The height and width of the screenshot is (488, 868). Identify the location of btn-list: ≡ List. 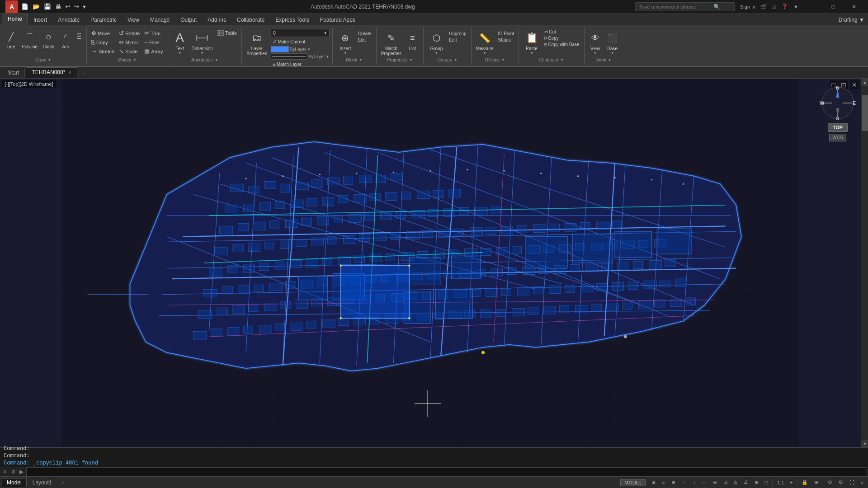
(412, 41).